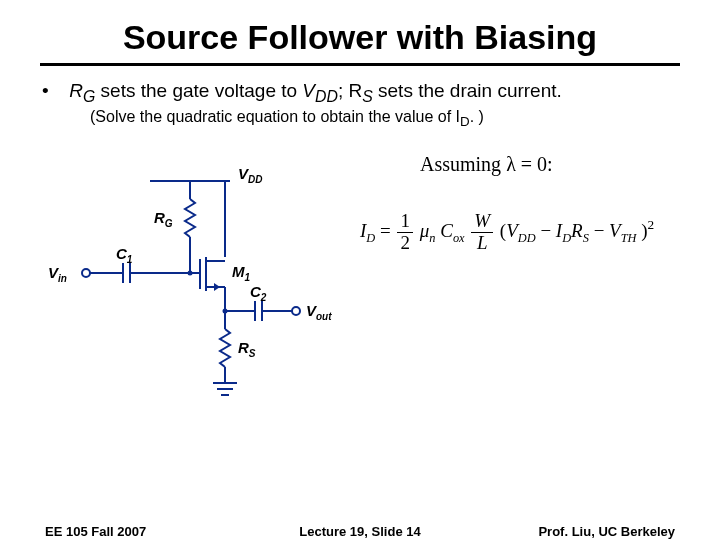 The height and width of the screenshot is (540, 720). Describe the element at coordinates (242, 273) in the screenshot. I see `svg-text: M1` at that location.